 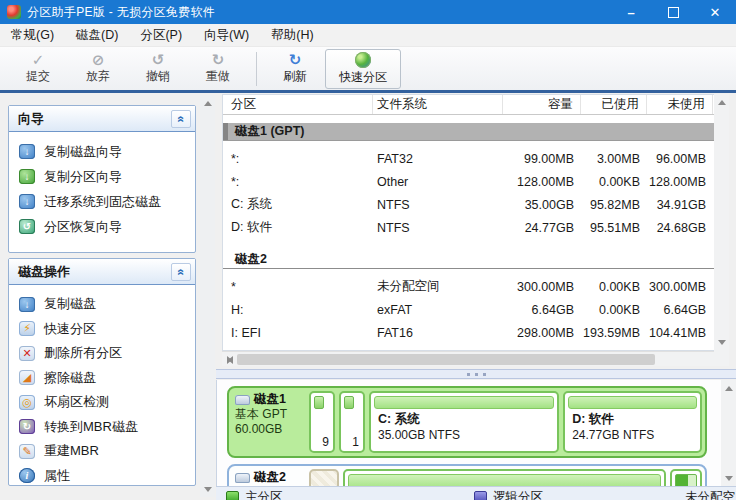 I want to click on disk1-name: 磁盘1, so click(x=270, y=400).